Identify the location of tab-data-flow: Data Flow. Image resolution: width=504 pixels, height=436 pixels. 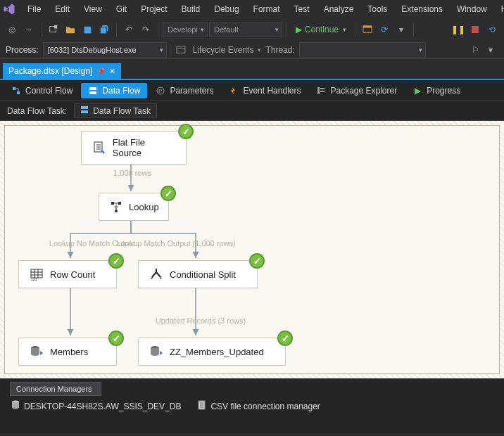
(114, 91).